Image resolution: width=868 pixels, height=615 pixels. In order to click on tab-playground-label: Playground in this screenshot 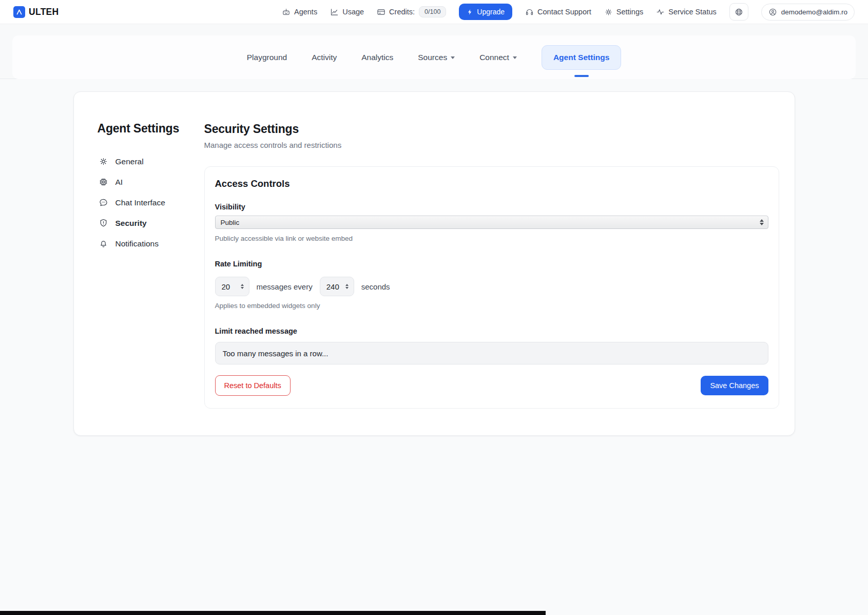, I will do `click(267, 57)`.